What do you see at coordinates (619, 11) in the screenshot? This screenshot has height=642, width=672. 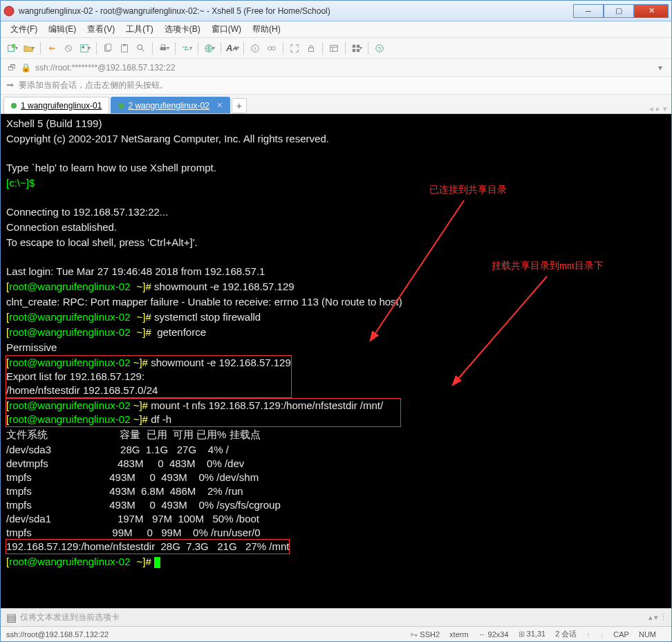 I see `maximize-button: ▢` at bounding box center [619, 11].